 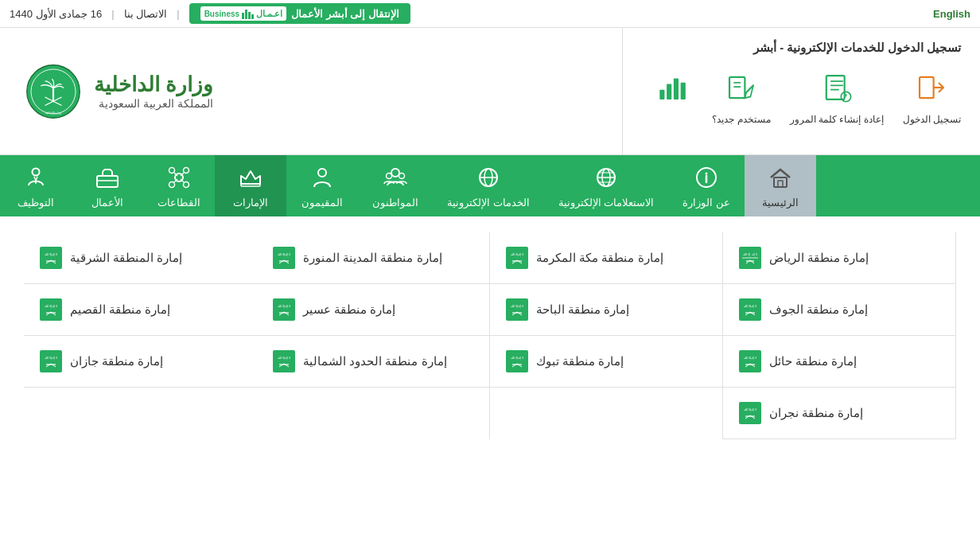 I want to click on contact-link: الاتصال بنا, so click(x=146, y=14).